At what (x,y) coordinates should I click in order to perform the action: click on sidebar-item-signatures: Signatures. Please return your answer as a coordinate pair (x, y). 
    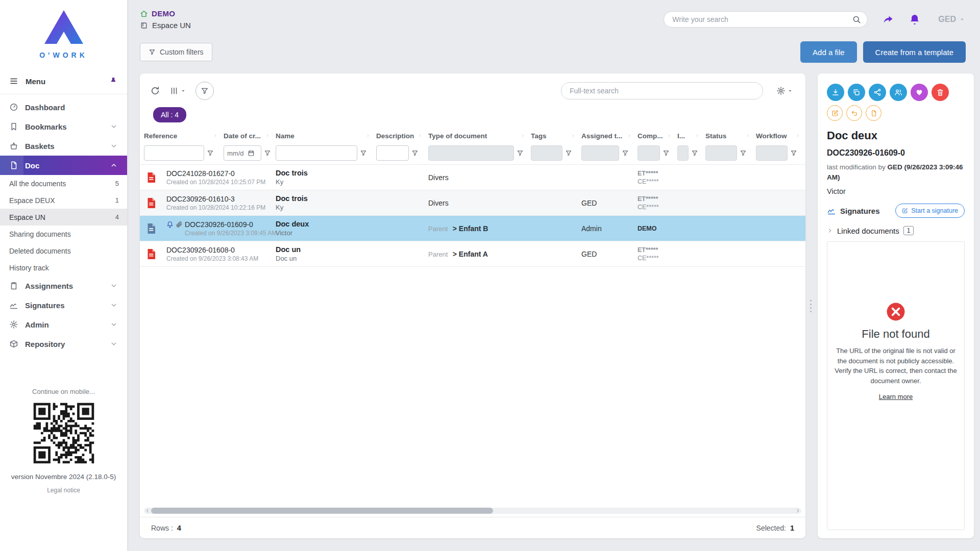
    Looking at the image, I should click on (63, 305).